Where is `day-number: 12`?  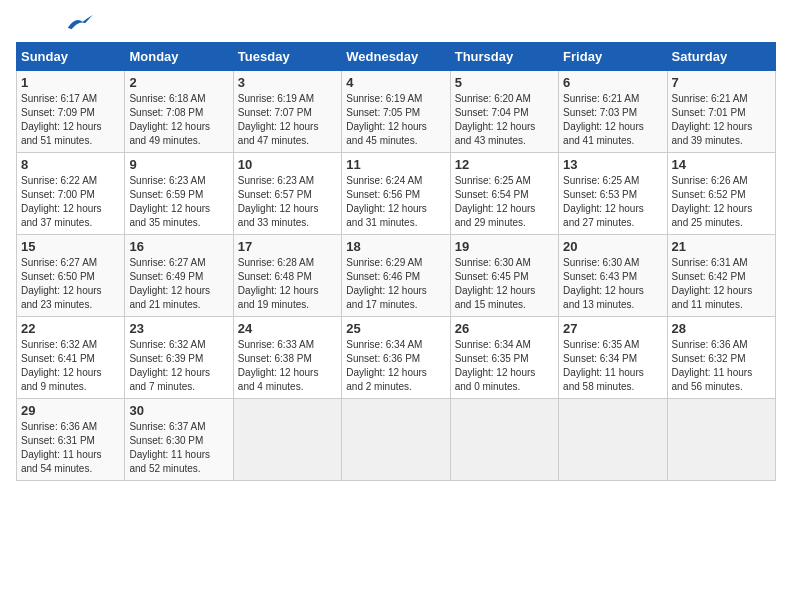
day-number: 12 is located at coordinates (504, 164).